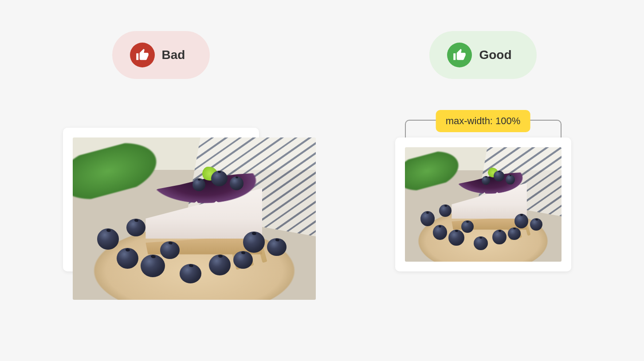  What do you see at coordinates (495, 55) in the screenshot?
I see `good-label: Good` at bounding box center [495, 55].